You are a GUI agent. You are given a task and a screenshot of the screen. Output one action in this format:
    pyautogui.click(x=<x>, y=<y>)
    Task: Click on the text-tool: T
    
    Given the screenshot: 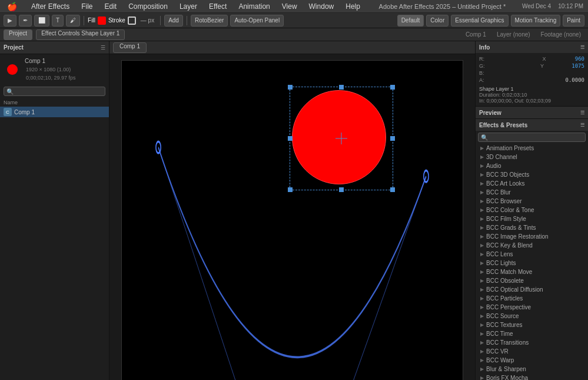 What is the action you would take?
    pyautogui.click(x=58, y=21)
    